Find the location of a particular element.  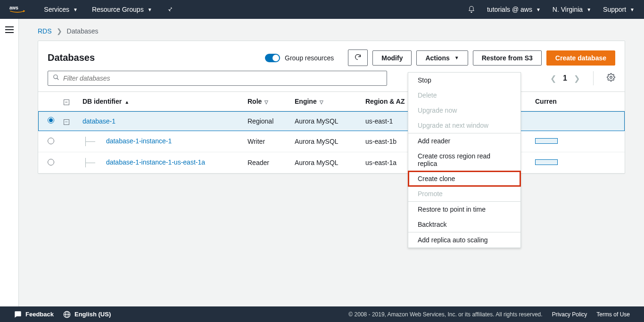

terms-link: Terms of Use is located at coordinates (613, 314).